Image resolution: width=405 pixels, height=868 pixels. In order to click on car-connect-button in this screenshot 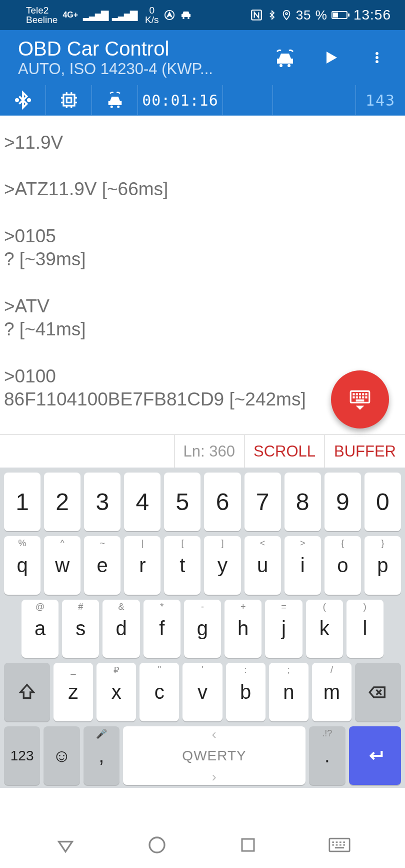, I will do `click(285, 58)`.